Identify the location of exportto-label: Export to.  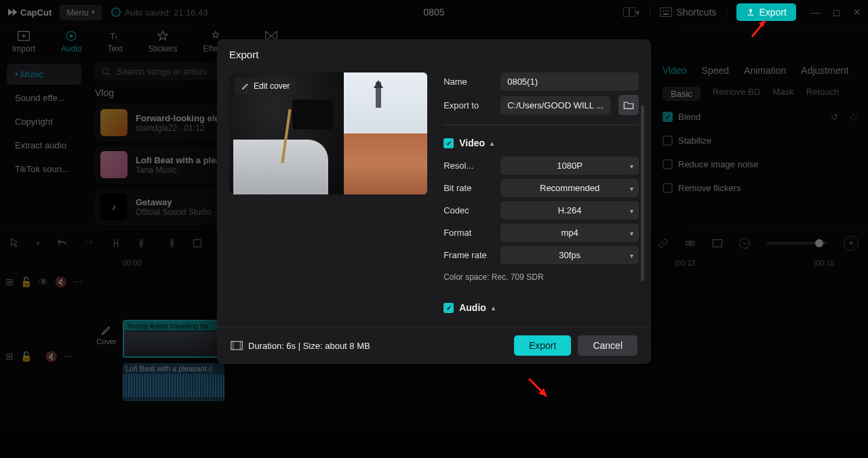
(468, 106).